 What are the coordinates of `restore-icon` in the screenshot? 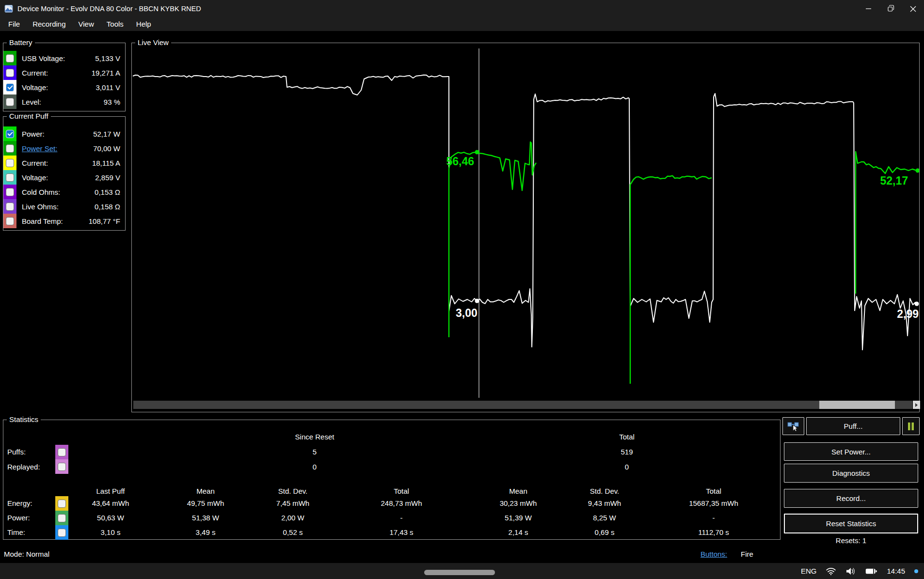 It's located at (891, 9).